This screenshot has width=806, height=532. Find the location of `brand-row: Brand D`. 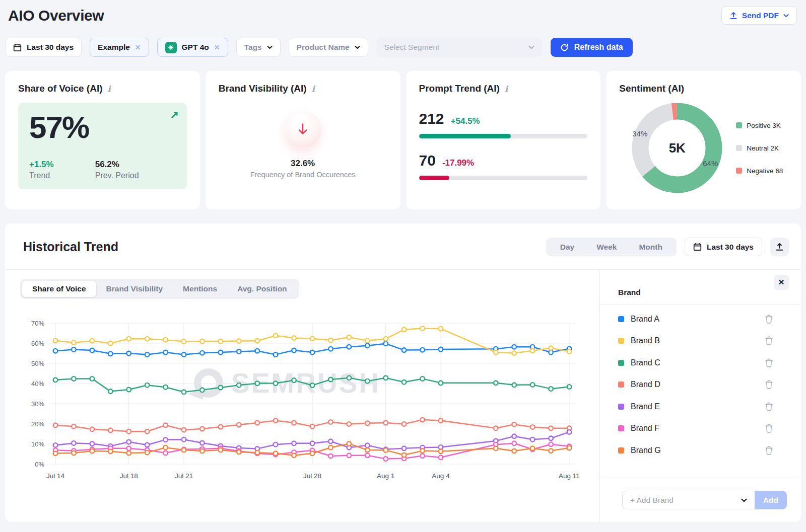

brand-row: Brand D is located at coordinates (700, 385).